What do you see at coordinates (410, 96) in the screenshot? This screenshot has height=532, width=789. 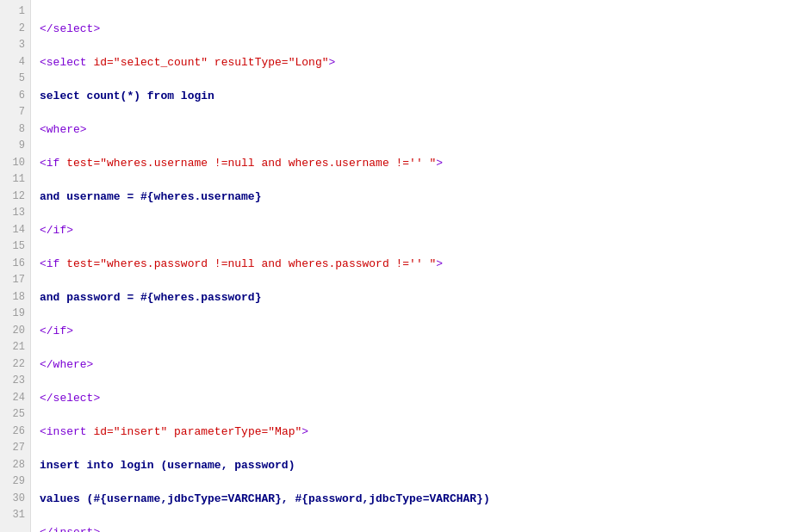 I see `code-line-3: select count(*) from login` at bounding box center [410, 96].